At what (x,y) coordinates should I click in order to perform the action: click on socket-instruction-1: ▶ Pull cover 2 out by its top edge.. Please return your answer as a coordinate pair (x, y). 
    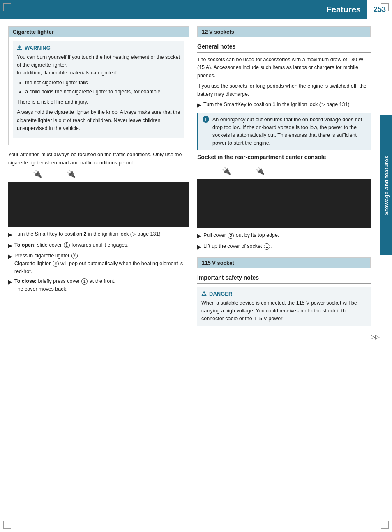
    Looking at the image, I should click on (284, 236).